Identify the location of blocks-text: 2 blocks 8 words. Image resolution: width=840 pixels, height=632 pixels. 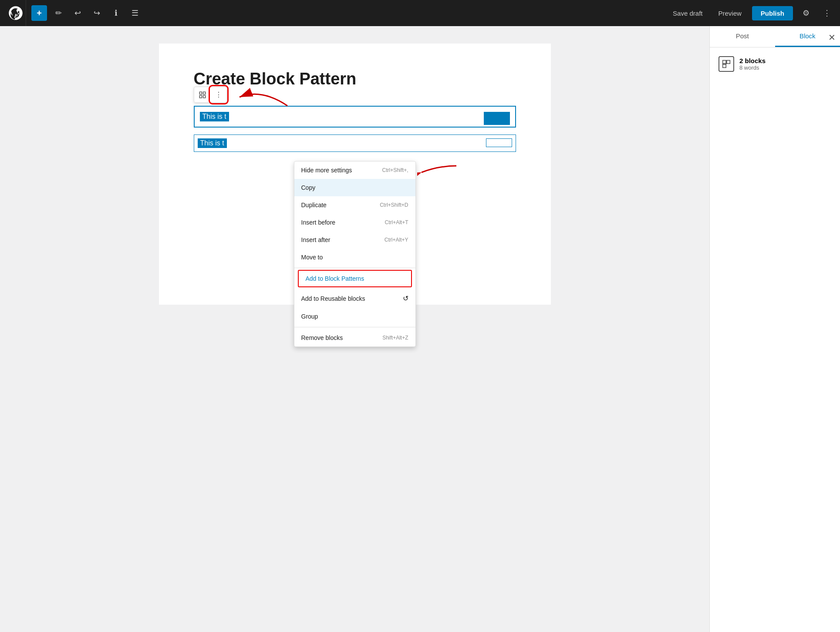
(752, 64).